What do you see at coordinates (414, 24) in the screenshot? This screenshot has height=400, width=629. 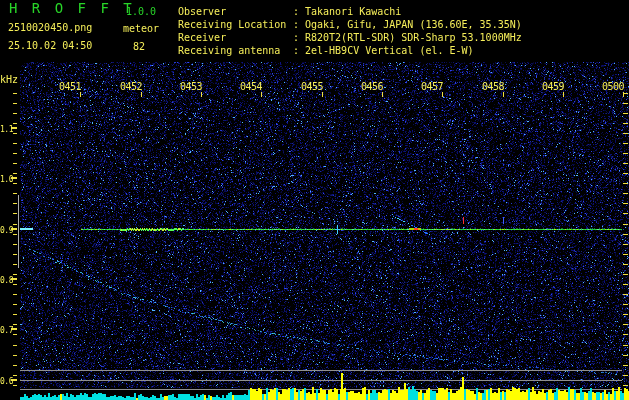 I see `info-value: Ogaki, Gifu, JAPAN (136.60E, 35.35N)` at bounding box center [414, 24].